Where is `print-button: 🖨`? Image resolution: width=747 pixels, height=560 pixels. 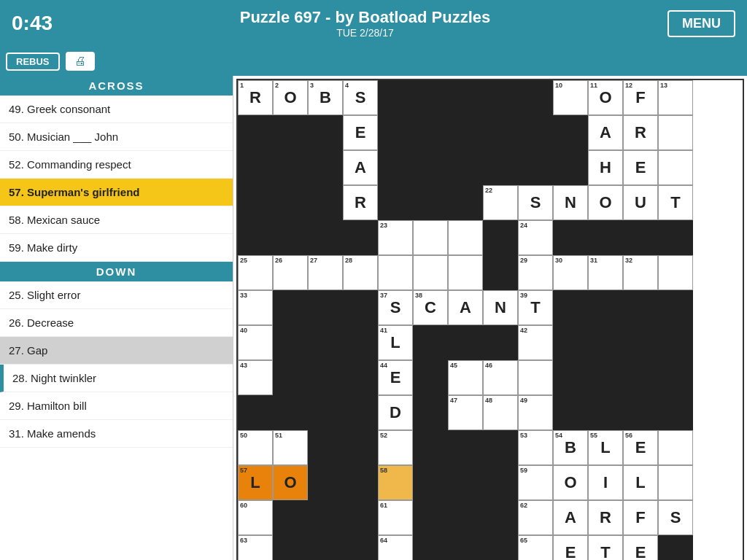
print-button: 🖨 is located at coordinates (80, 61).